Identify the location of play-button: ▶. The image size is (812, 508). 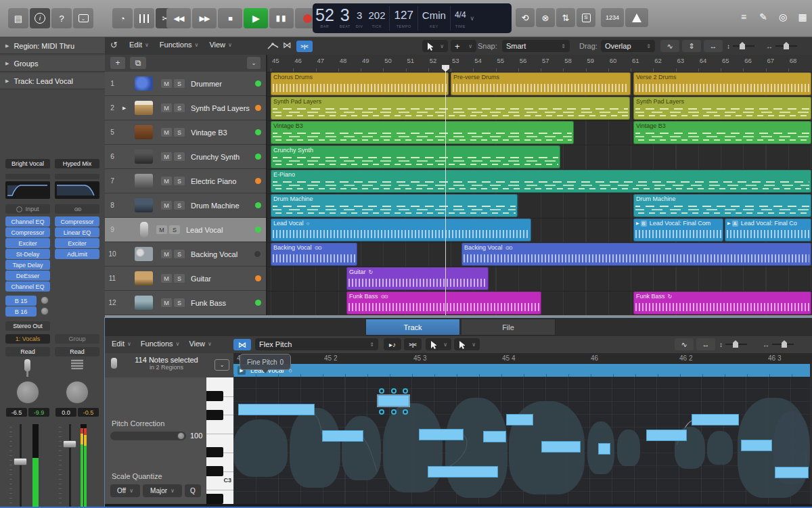
(256, 18).